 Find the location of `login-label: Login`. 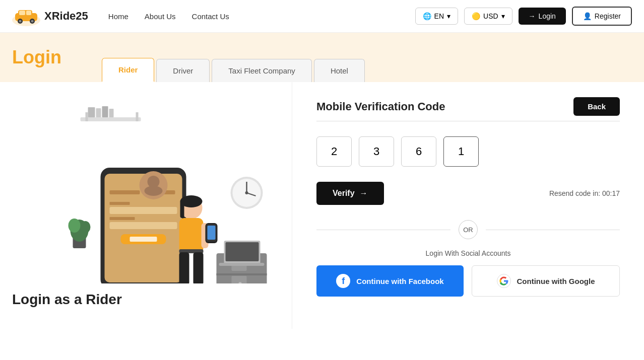

login-label: Login is located at coordinates (547, 16).